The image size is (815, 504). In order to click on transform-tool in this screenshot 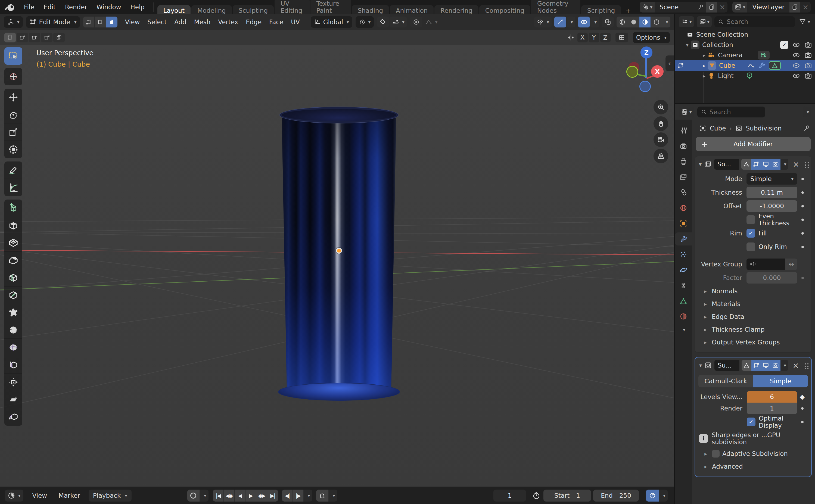, I will do `click(13, 149)`.